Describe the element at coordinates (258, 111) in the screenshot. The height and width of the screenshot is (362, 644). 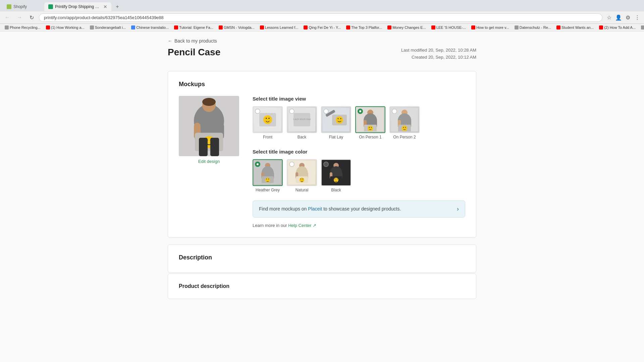
I see `view-option-front-radio` at that location.